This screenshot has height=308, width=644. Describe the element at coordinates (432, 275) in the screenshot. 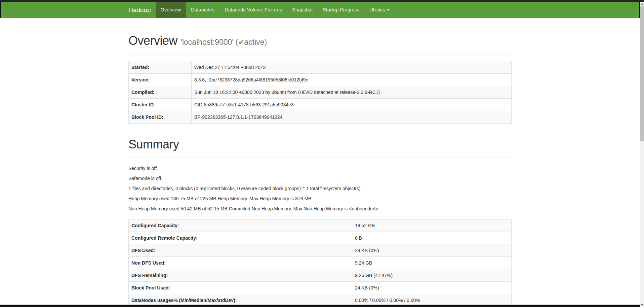

I see `row-value: 9.26 GB (47.47%)` at that location.